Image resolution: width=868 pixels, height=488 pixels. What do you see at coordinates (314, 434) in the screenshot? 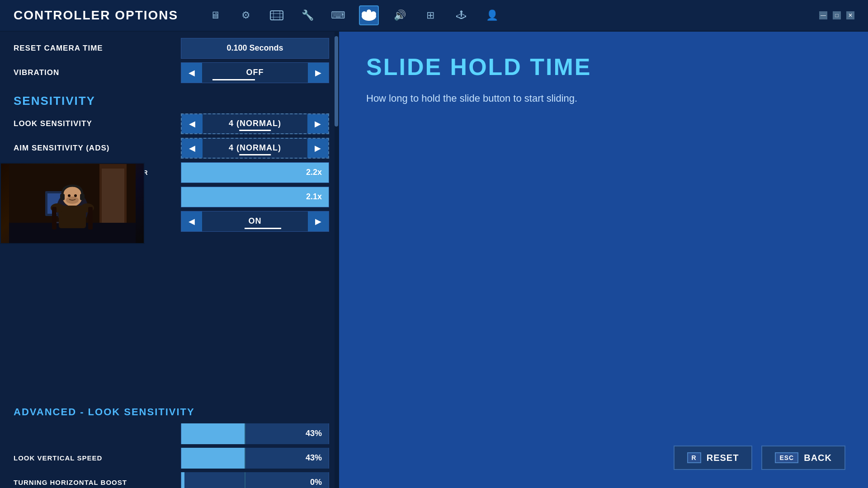
I see `look-horizontal-value: 43%` at bounding box center [314, 434].